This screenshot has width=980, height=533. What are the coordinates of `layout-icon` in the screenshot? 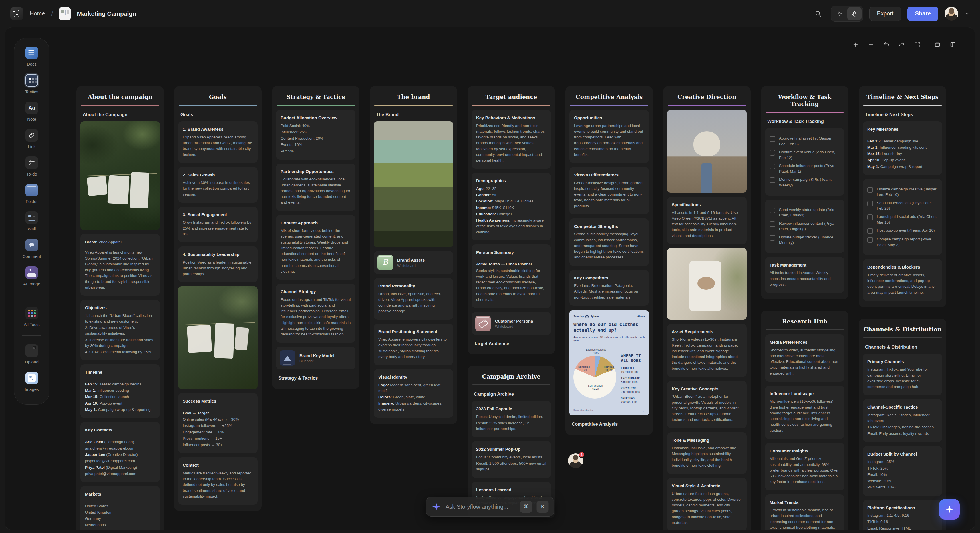 It's located at (953, 45).